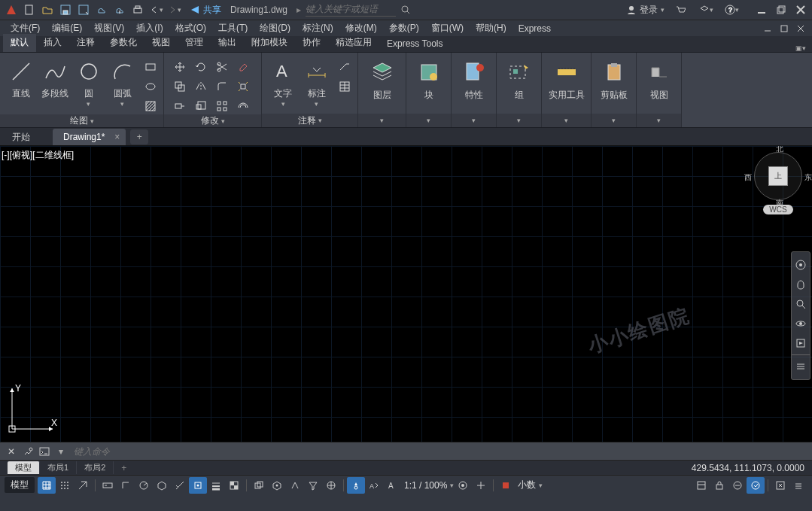 This screenshot has width=812, height=511. What do you see at coordinates (719, 485) in the screenshot?
I see `sb-lock-ui-icon` at bounding box center [719, 485].